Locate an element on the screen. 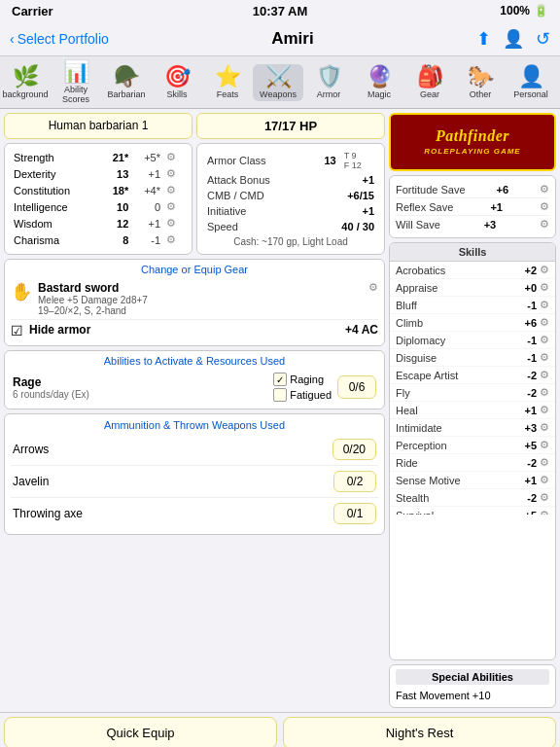 This screenshot has height=747, width=560. toolbar-item-personal: 👤Personal is located at coordinates (531, 83).